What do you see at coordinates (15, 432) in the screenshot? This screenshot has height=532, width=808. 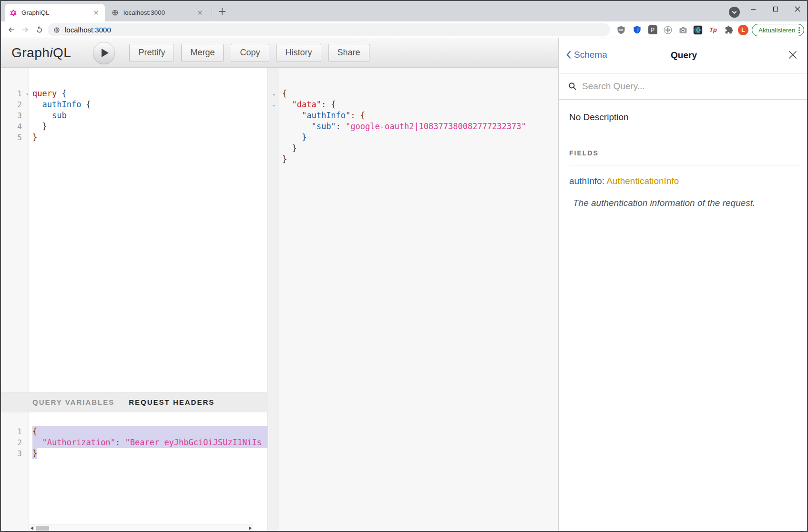 I see `gutter-cell: 1` at bounding box center [15, 432].